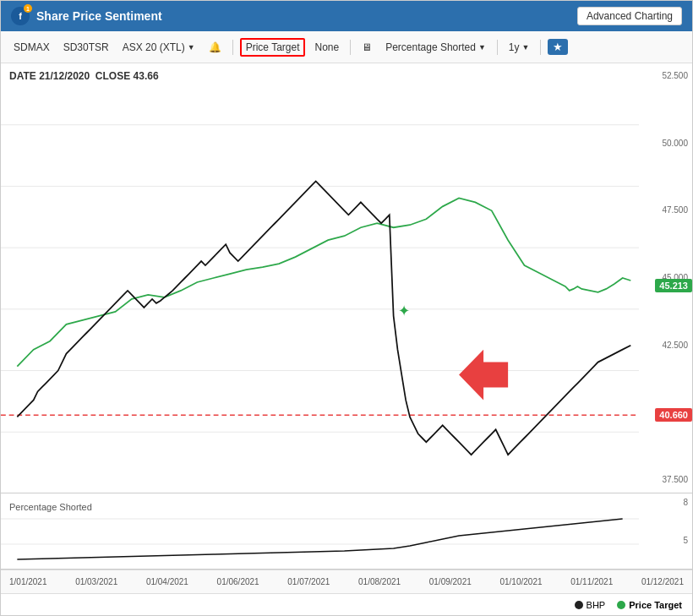 The height and width of the screenshot is (616, 693). What do you see at coordinates (346, 532) in the screenshot?
I see `sub-chart: Percentage Shorted 8 5` at bounding box center [346, 532].